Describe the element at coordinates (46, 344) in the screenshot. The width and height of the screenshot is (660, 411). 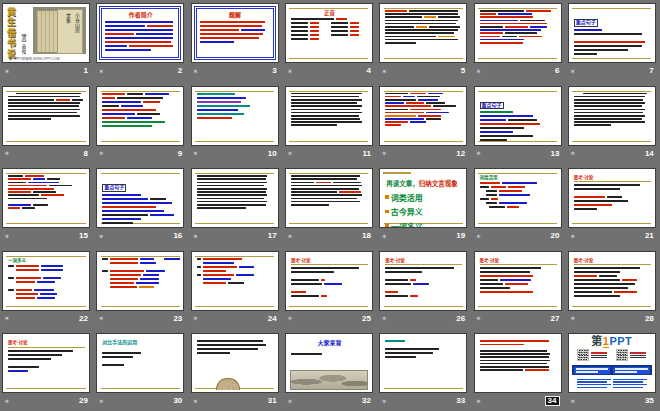
I see `slide-title: 思考·讨论` at that location.